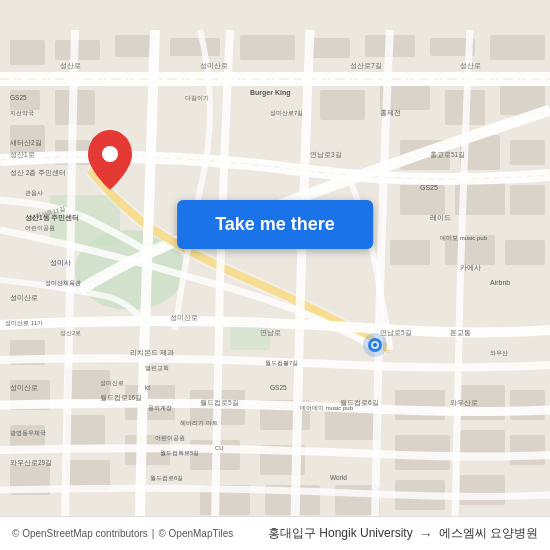 The image size is (550, 550). I want to click on svg-text: 성산1로, so click(22, 154).